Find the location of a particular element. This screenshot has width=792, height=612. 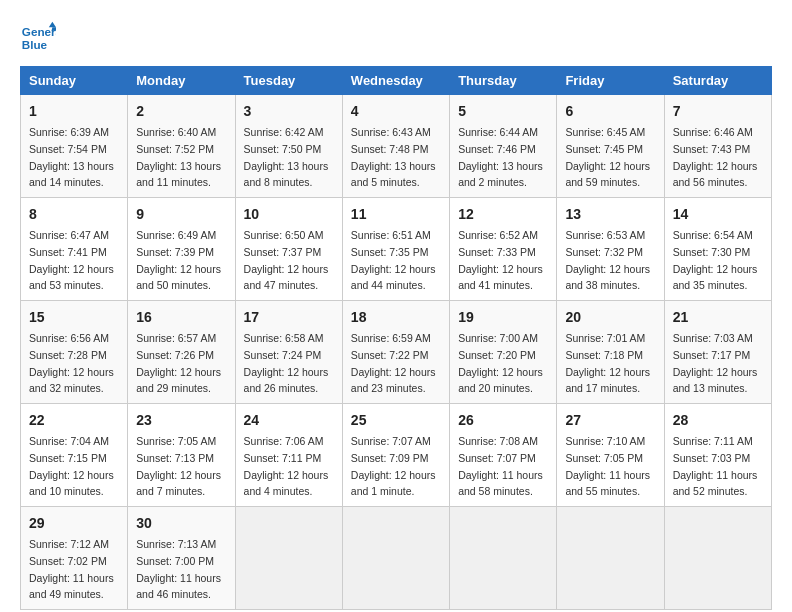

calendar-cell: 26Sunrise: 7:08 AMSunset: 7:07 PMDayligh… is located at coordinates (504, 456).